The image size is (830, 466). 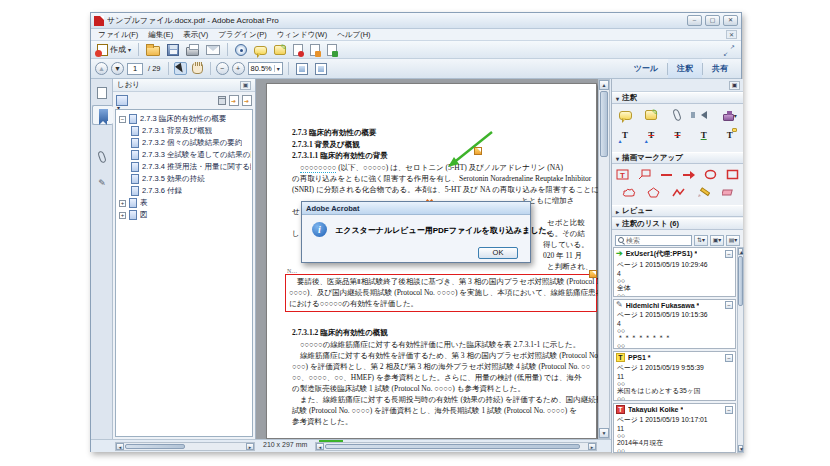 I want to click on menu-view: 表示(V), so click(x=196, y=35).